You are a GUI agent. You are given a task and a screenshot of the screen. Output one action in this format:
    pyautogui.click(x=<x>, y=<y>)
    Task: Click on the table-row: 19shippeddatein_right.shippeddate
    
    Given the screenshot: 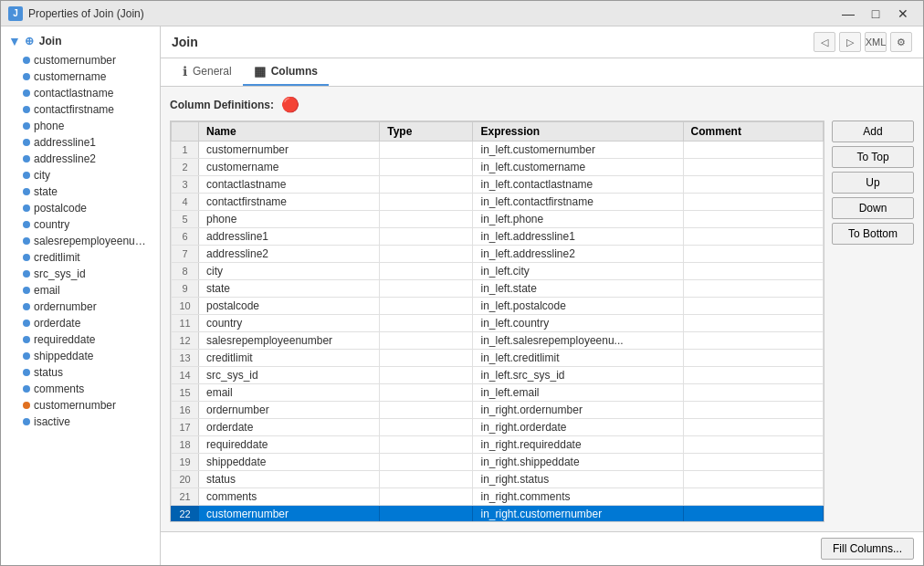 What is the action you would take?
    pyautogui.click(x=498, y=462)
    